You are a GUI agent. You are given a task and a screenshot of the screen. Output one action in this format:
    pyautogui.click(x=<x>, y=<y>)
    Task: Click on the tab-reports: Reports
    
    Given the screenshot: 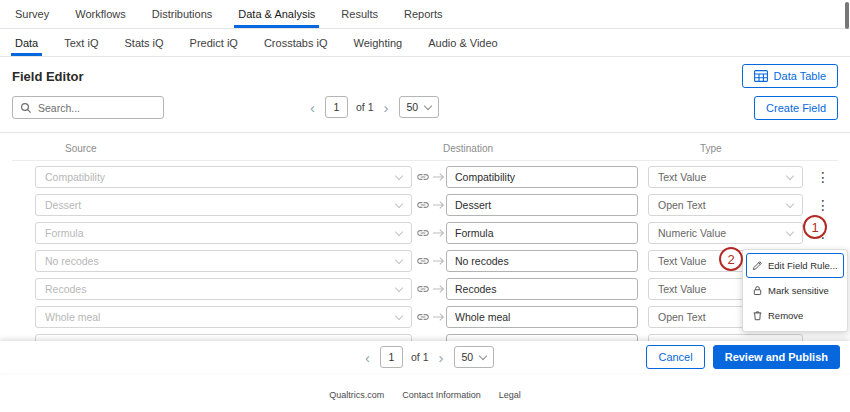 What is the action you would take?
    pyautogui.click(x=424, y=14)
    